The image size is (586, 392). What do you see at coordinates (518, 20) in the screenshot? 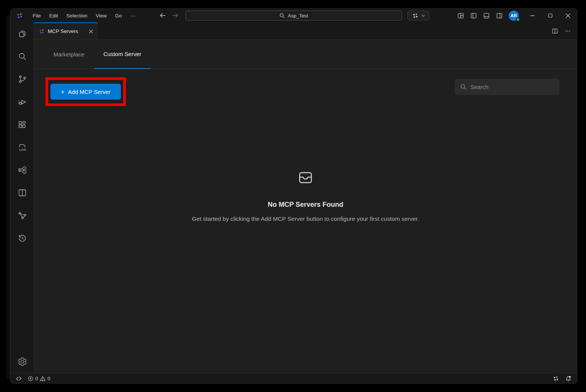
I see `online-status-dot` at bounding box center [518, 20].